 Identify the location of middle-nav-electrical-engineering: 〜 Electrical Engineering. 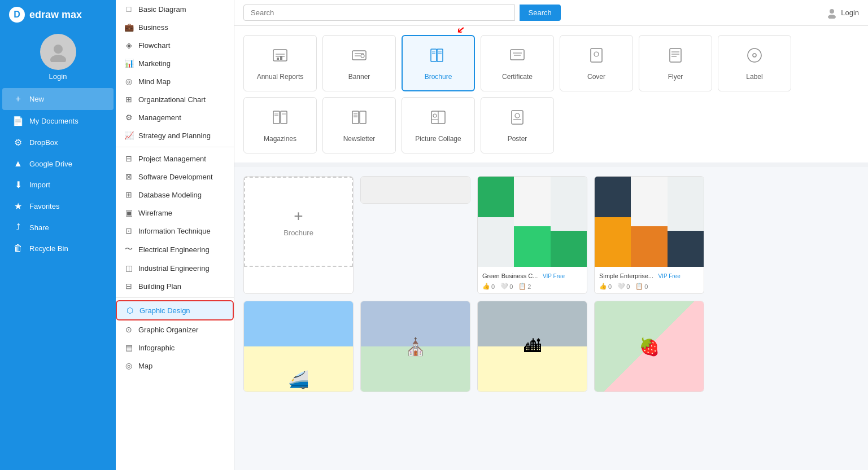
(175, 249).